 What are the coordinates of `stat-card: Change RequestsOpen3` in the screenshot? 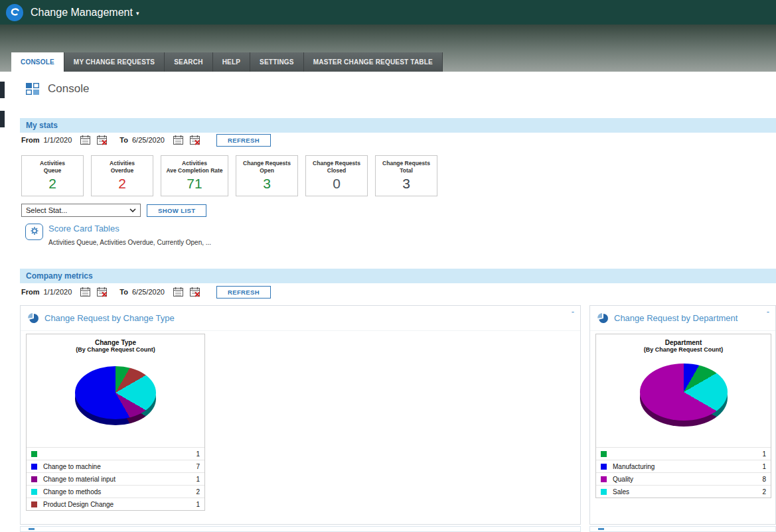 It's located at (267, 176).